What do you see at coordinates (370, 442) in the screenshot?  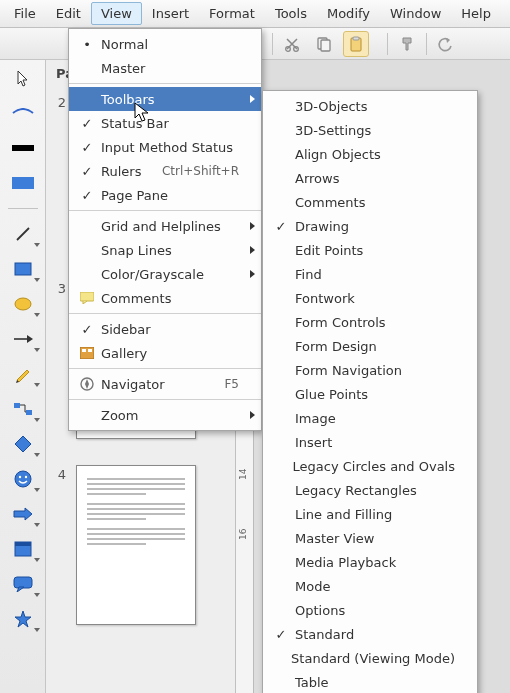 I see `toolbar-toggle-insert: Insert` at bounding box center [370, 442].